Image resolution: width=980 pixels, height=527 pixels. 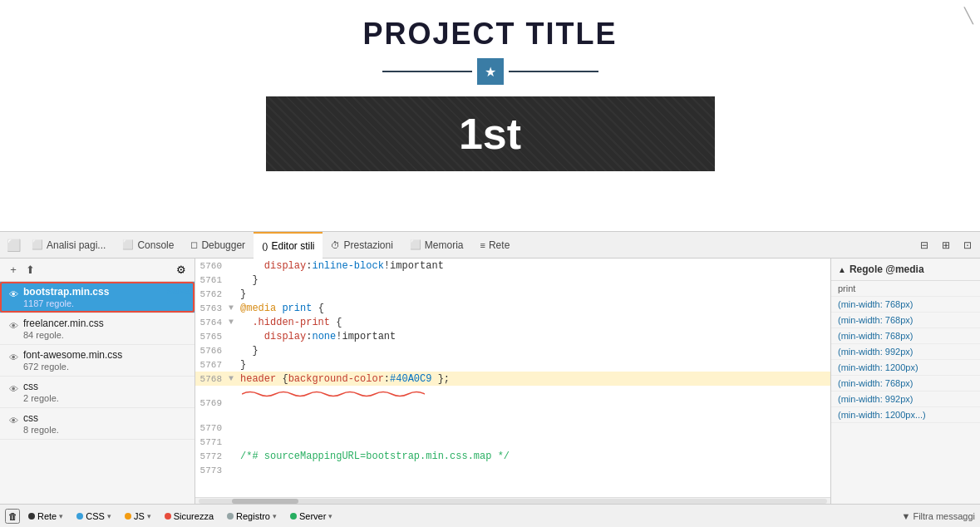 What do you see at coordinates (13, 245) in the screenshot?
I see `devtools-inspect-button: ⬜` at bounding box center [13, 245].